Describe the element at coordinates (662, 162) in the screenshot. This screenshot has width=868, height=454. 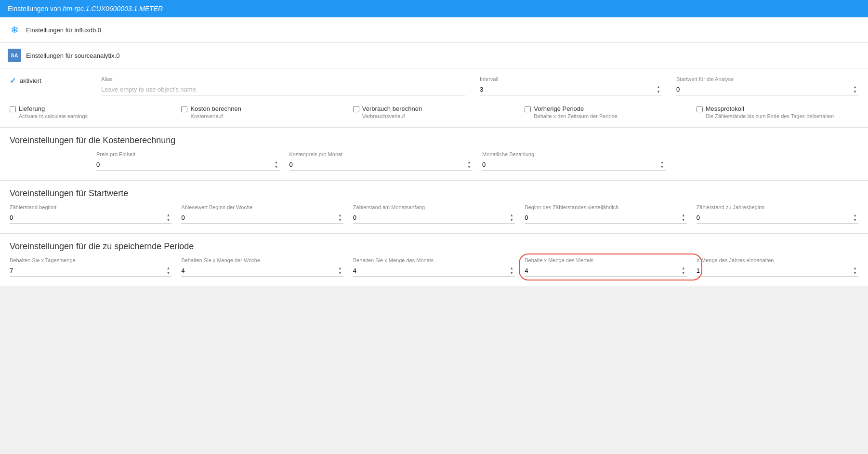
I see `monatlich-up: ▲` at that location.